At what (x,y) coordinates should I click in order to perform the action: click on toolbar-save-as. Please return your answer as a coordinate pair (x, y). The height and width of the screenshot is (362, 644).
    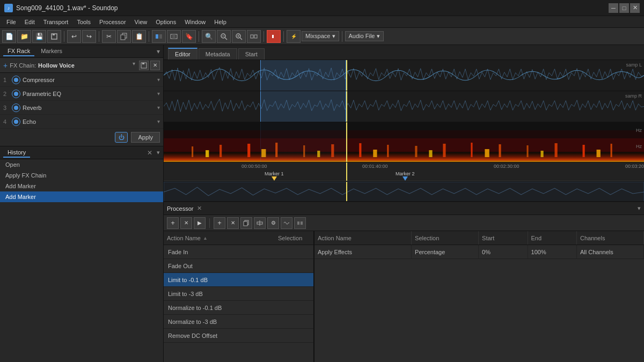
    Looking at the image, I should click on (54, 36).